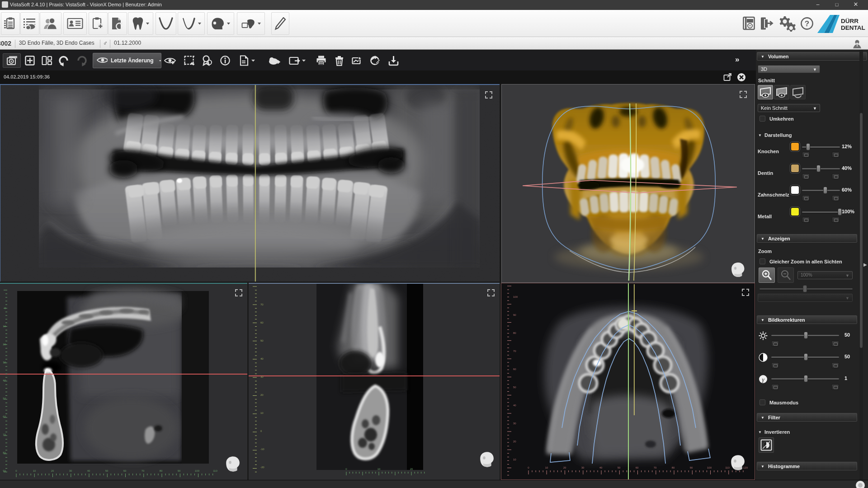  I want to click on svg-text: DENTAL, so click(853, 28).